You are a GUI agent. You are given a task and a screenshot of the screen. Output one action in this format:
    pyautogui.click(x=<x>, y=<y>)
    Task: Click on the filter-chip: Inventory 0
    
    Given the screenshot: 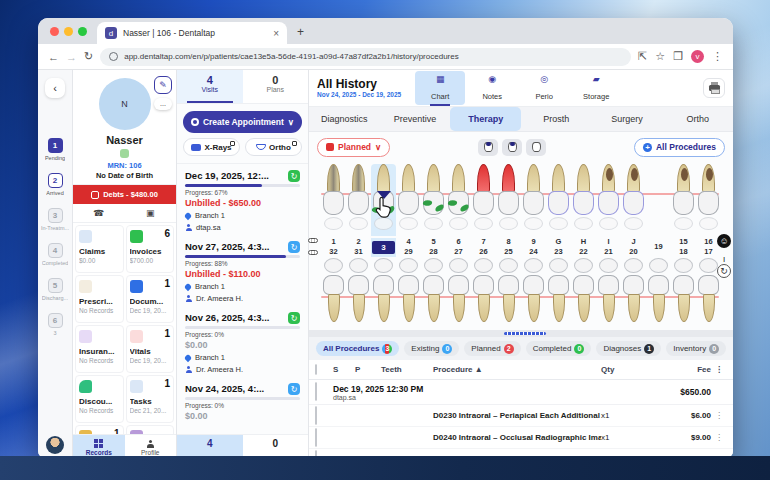 What is the action you would take?
    pyautogui.click(x=696, y=348)
    